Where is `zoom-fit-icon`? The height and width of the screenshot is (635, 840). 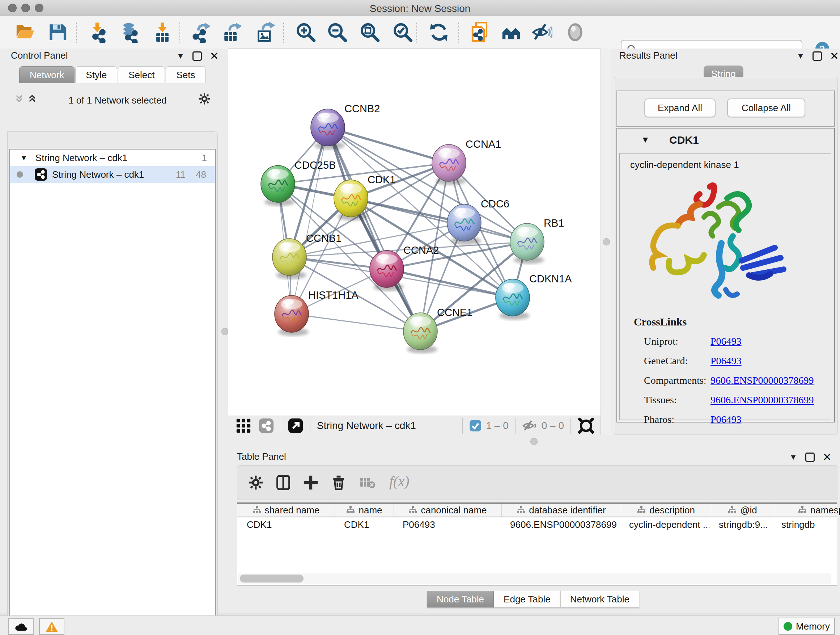 zoom-fit-icon is located at coordinates (370, 32).